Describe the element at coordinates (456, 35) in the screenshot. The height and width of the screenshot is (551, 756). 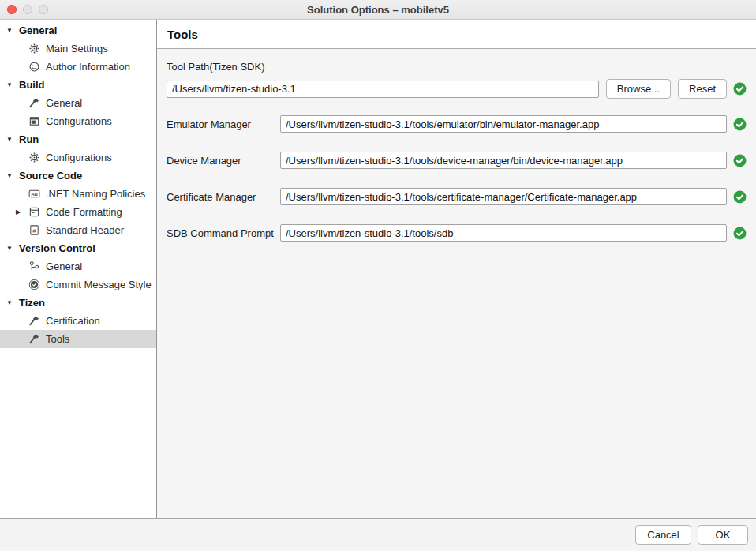
I see `panel-title: Tools` at that location.